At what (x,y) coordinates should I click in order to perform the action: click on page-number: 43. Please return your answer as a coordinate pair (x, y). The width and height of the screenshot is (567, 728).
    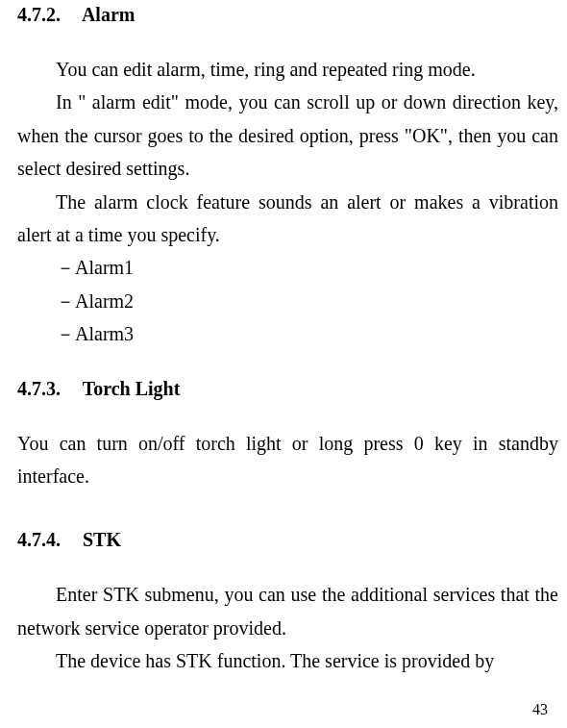
    Looking at the image, I should click on (540, 710).